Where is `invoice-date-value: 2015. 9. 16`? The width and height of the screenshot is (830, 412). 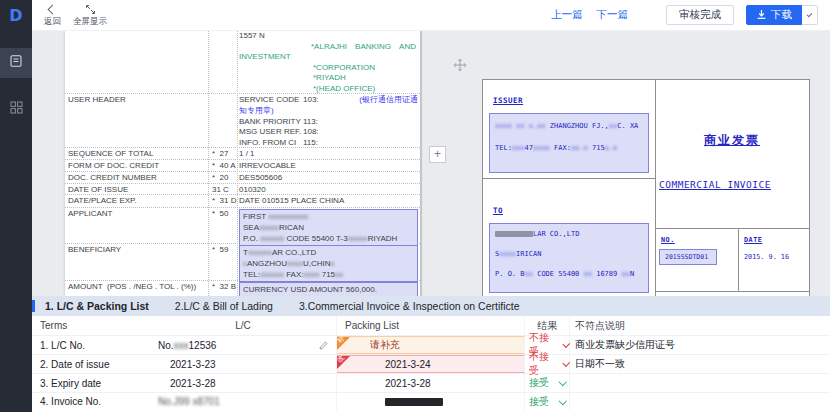 invoice-date-value: 2015. 9. 16 is located at coordinates (766, 257).